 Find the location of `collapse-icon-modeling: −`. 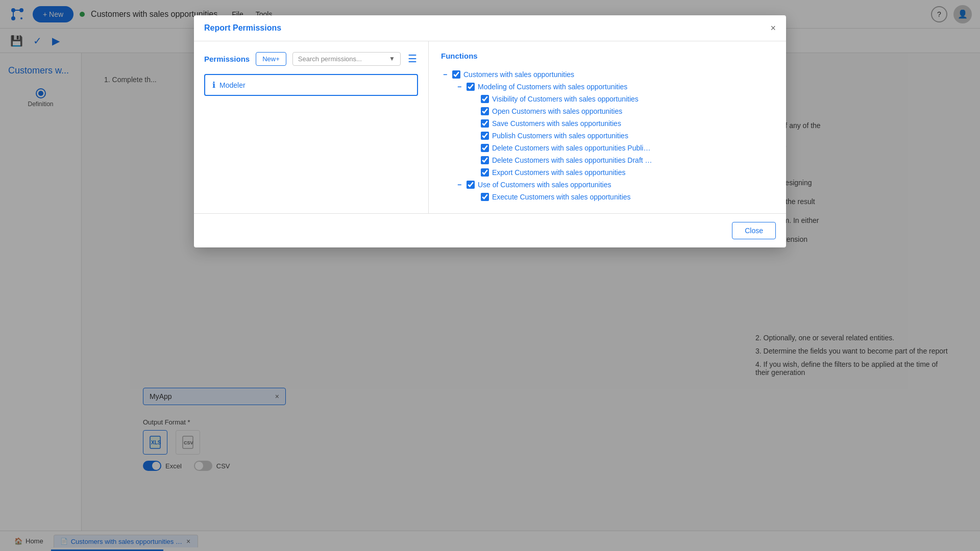

collapse-icon-modeling: − is located at coordinates (459, 87).